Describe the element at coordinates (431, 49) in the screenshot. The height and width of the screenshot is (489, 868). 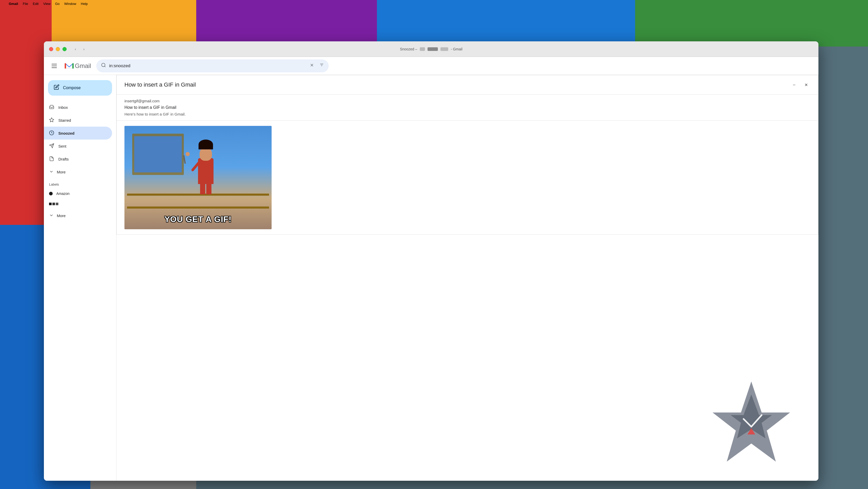
I see `window-title-area: Snoozed – - Gmail` at that location.